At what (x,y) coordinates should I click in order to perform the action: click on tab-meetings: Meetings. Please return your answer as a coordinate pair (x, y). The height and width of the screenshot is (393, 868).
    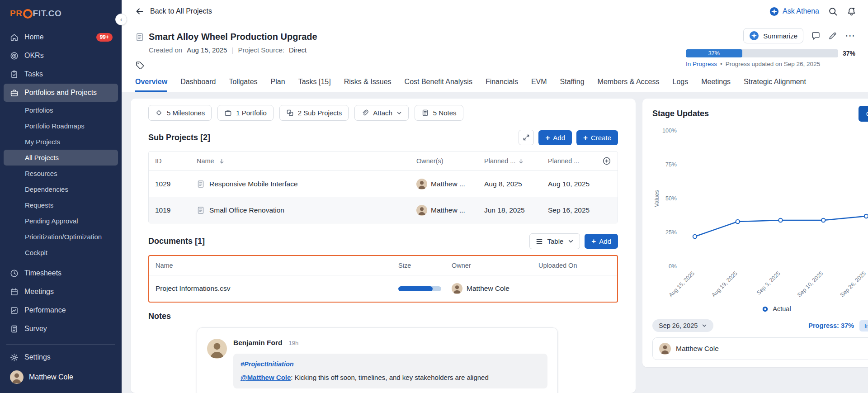
    Looking at the image, I should click on (716, 85).